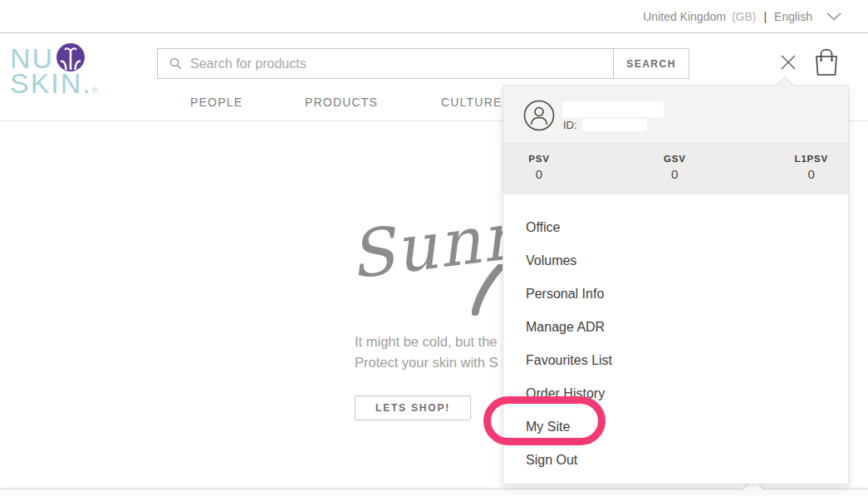 Image resolution: width=868 pixels, height=496 pixels. I want to click on account-header: ID:, so click(676, 115).